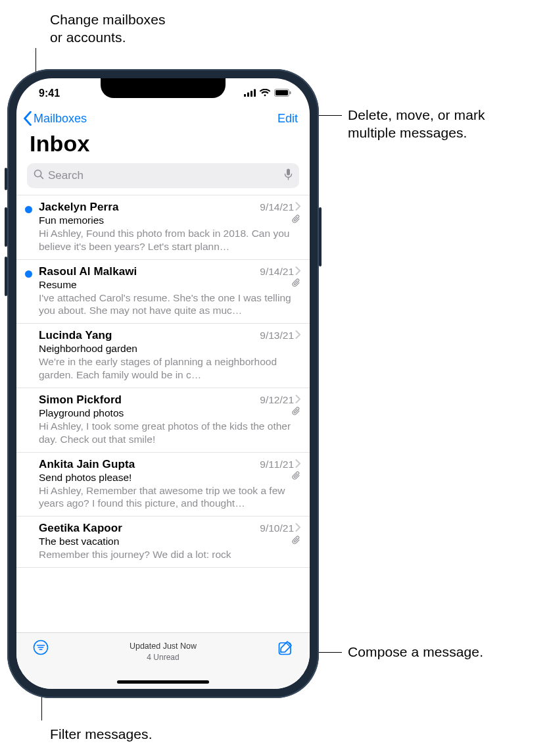 The image size is (549, 756). Describe the element at coordinates (164, 176) in the screenshot. I see `search-placeholder: Search` at that location.